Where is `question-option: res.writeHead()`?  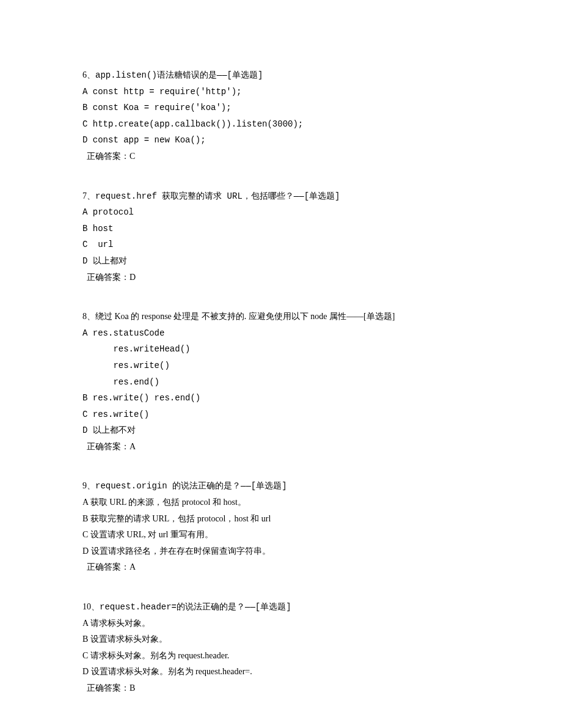
question-option: res.writeHead() is located at coordinates (286, 350).